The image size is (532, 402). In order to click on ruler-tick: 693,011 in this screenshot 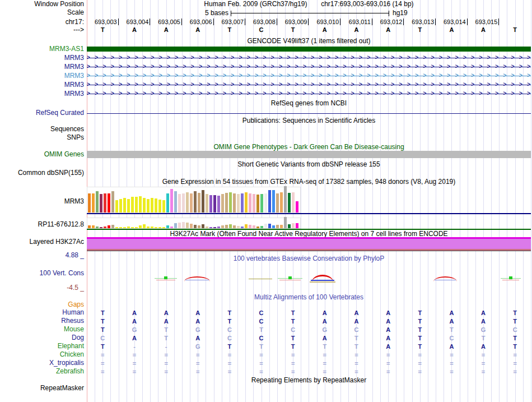, I will do `click(356, 22)`.